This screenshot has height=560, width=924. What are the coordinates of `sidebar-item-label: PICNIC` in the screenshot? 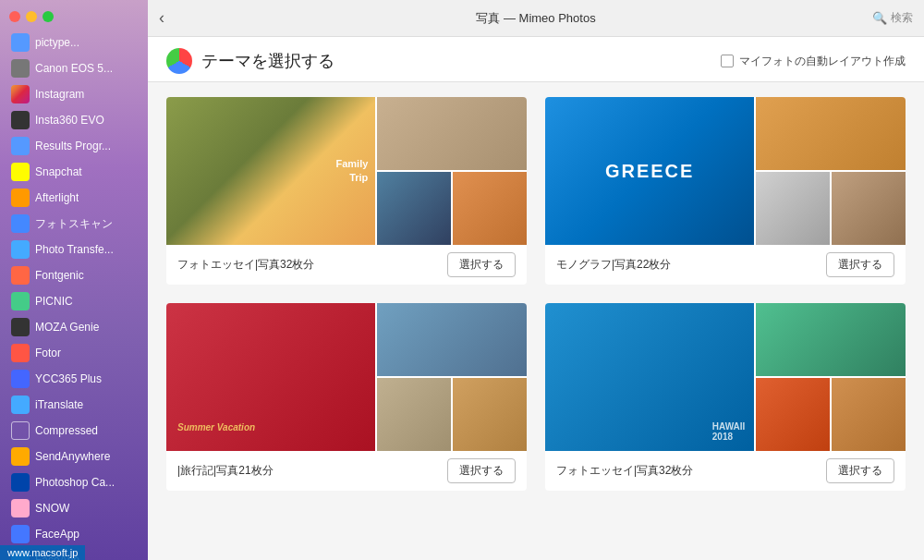 It's located at (54, 301).